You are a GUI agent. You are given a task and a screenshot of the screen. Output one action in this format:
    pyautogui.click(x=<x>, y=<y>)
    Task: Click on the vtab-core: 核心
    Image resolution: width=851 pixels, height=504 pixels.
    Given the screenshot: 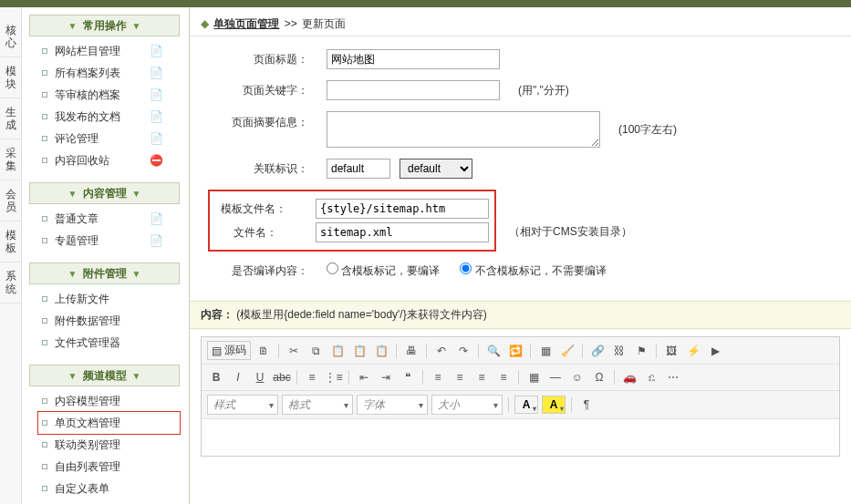 What is the action you would take?
    pyautogui.click(x=11, y=36)
    